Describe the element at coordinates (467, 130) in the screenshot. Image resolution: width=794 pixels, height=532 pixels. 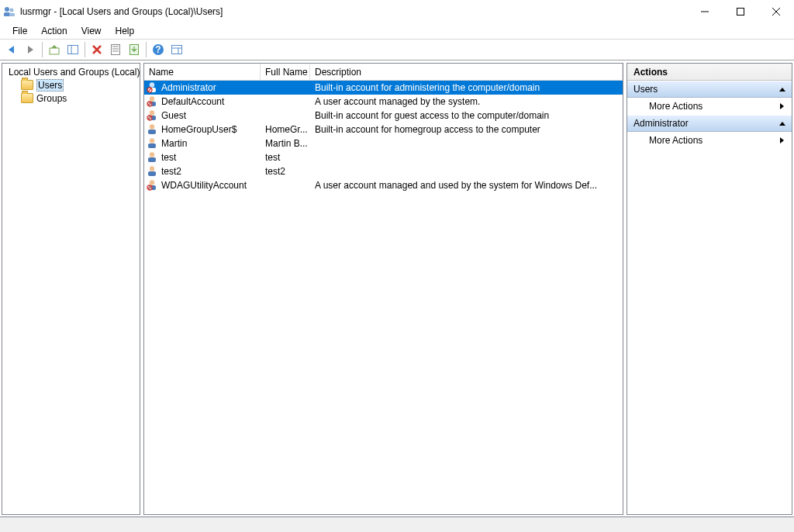
I see `cell-description: Built-in account for homegroup access to…` at that location.